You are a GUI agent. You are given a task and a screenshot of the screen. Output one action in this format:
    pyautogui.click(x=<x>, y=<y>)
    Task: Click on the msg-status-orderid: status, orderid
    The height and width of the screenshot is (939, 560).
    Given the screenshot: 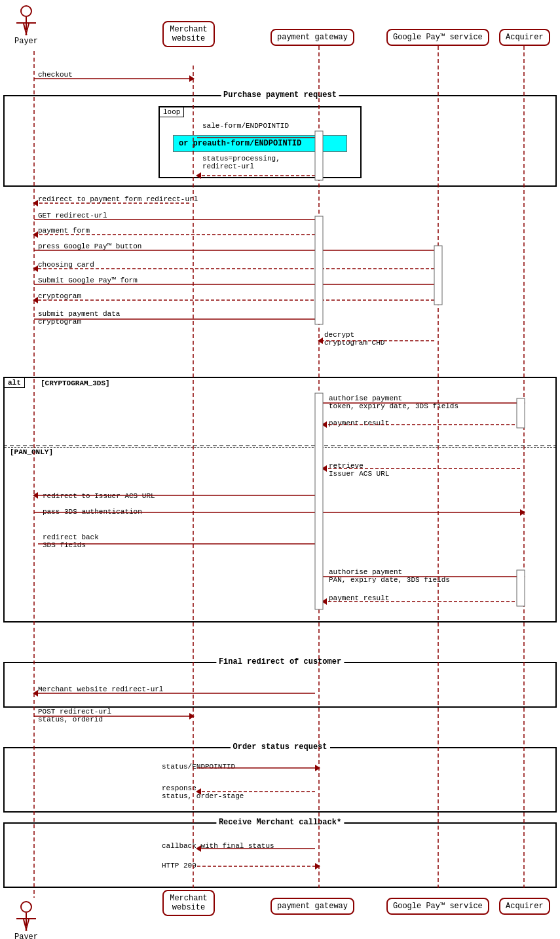 What is the action you would take?
    pyautogui.click(x=71, y=719)
    